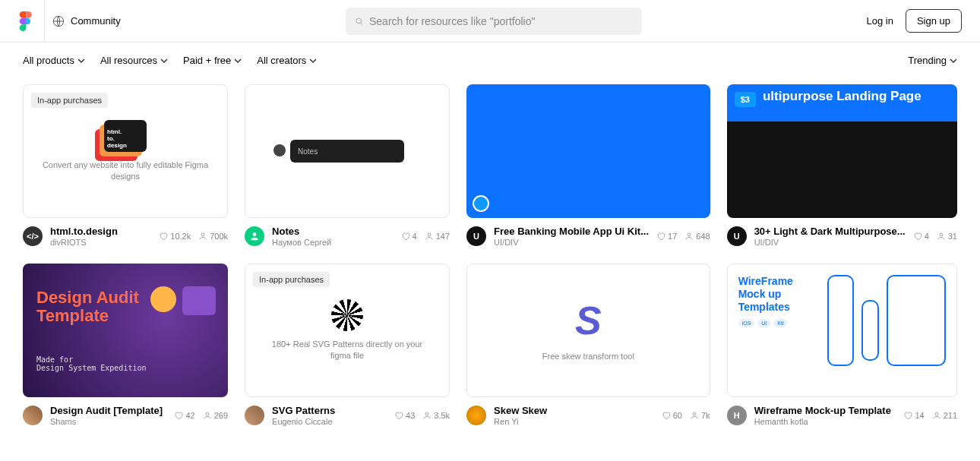 Image resolution: width=980 pixels, height=461 pixels. Describe the element at coordinates (404, 415) in the screenshot. I see `likes-stat: 43` at that location.